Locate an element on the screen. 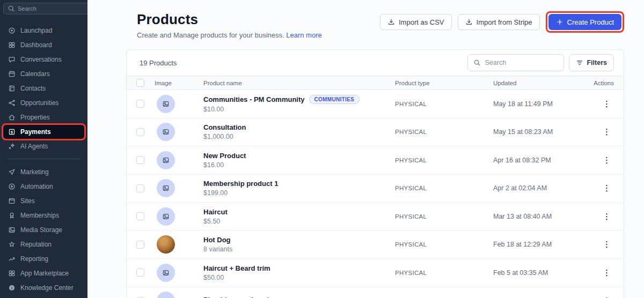 Image resolution: width=644 pixels, height=298 pixels. learn-more-link: Learn more is located at coordinates (304, 35).